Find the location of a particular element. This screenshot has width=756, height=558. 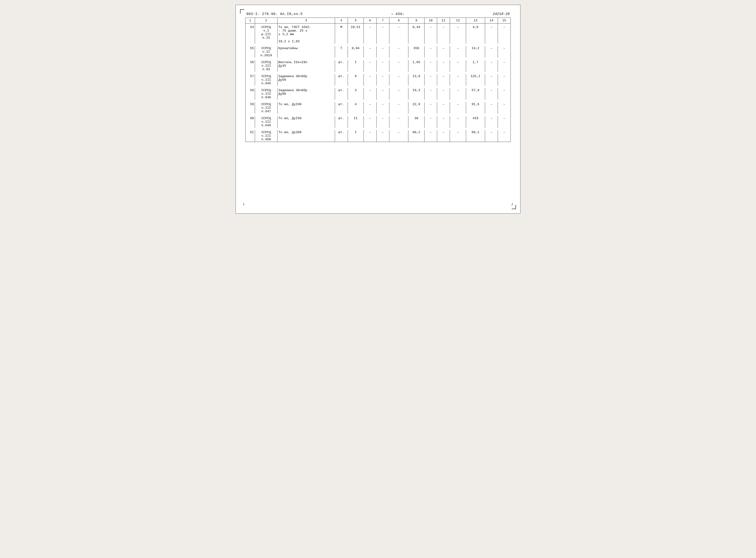

row-number: 55 is located at coordinates (250, 52).